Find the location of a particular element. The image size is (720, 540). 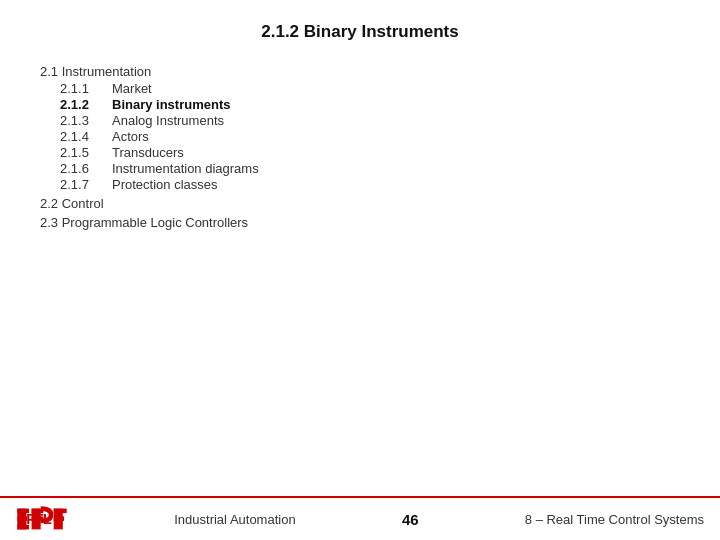

toc-section-2.3: 2.3 Programmable Logic Controllers is located at coordinates (360, 222).